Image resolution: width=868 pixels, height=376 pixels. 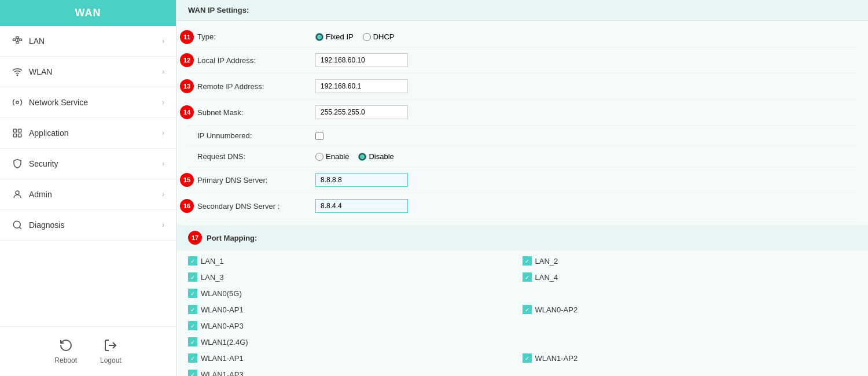 I want to click on sidebar-item-network-service-label: Network Service, so click(x=58, y=102).